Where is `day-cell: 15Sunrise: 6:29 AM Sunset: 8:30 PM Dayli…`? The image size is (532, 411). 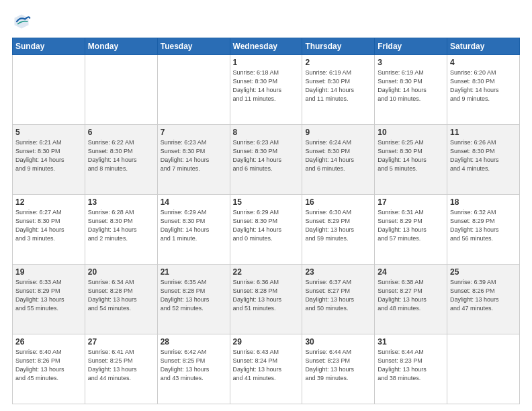 day-cell: 15Sunrise: 6:29 AM Sunset: 8:30 PM Dayli… is located at coordinates (266, 230).